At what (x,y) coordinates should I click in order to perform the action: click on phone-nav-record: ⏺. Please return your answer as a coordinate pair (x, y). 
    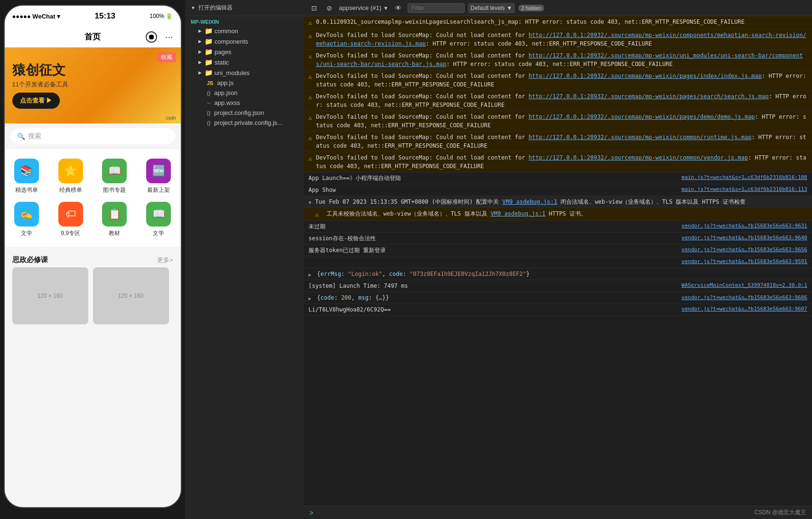
    Looking at the image, I should click on (151, 37).